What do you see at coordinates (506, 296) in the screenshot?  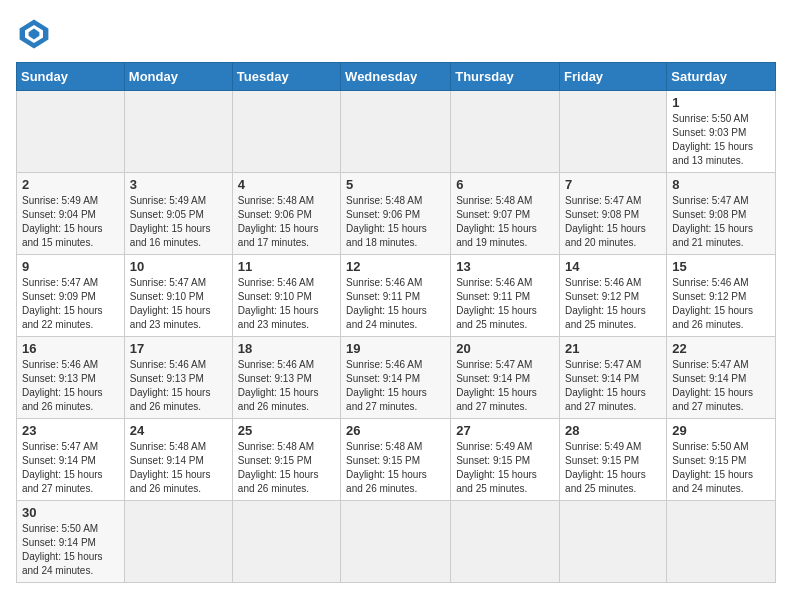 I see `calendar-day: 13Sunrise: 5:46 AM Sunset: 9:11 PM Dayli…` at bounding box center [506, 296].